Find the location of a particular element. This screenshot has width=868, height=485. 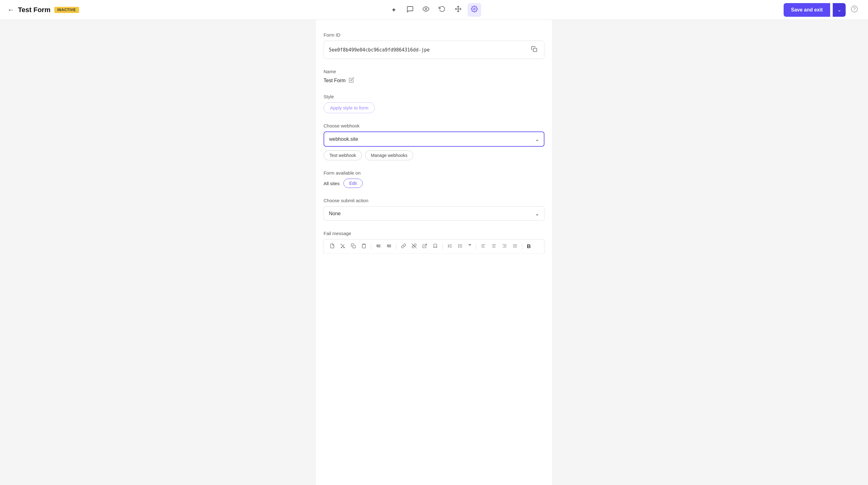

fail-message-label: Fail message is located at coordinates (434, 233).